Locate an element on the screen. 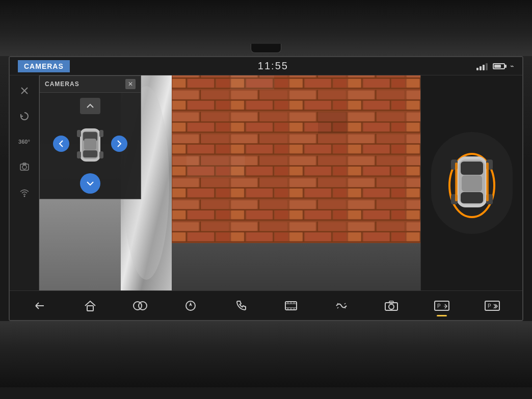 The image size is (532, 399). toolbar-park-assist2-button: P is located at coordinates (492, 306).